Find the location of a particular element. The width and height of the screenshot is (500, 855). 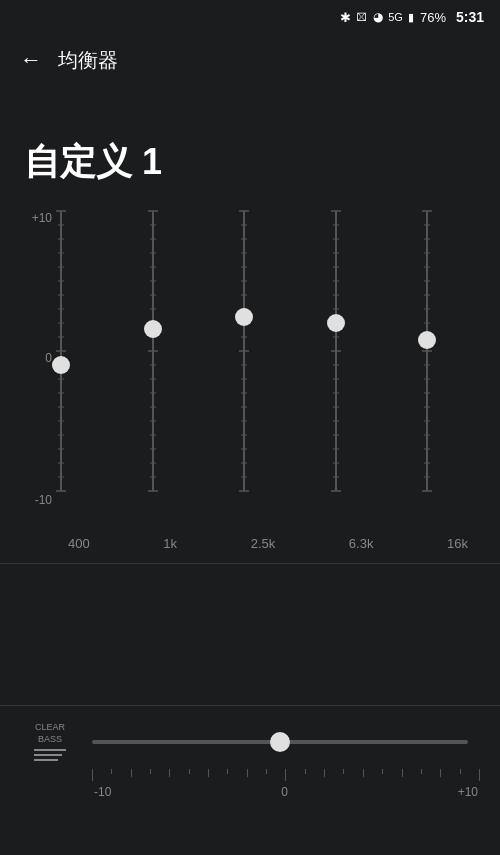

x-label-6k3: 6.3k is located at coordinates (362, 544).